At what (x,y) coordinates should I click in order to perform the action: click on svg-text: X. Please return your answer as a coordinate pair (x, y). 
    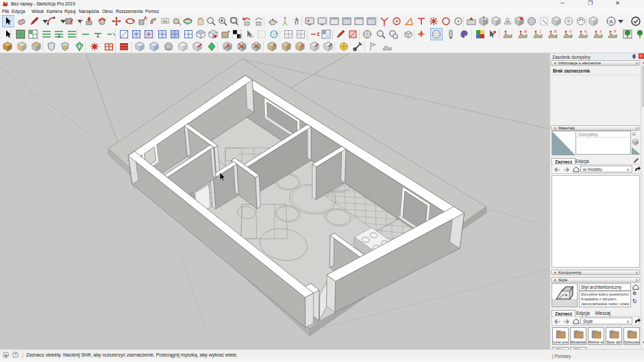
    Looking at the image, I should click on (601, 31).